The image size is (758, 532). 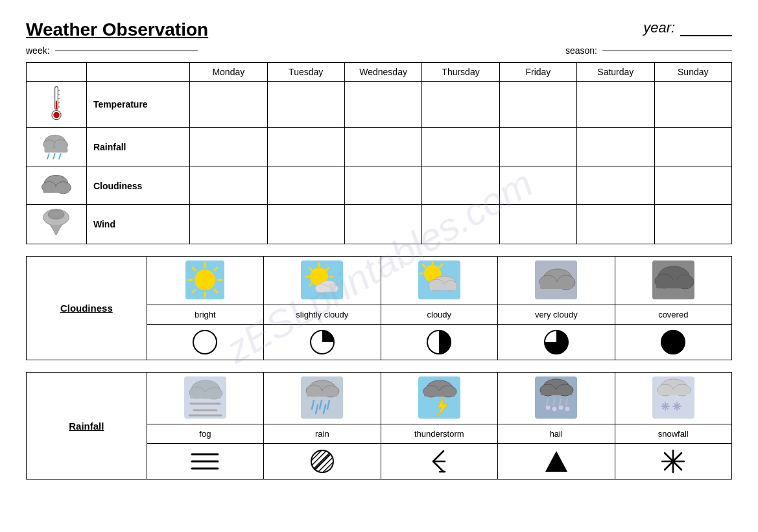 What do you see at coordinates (648, 51) in the screenshot?
I see `season-section: season:` at bounding box center [648, 51].